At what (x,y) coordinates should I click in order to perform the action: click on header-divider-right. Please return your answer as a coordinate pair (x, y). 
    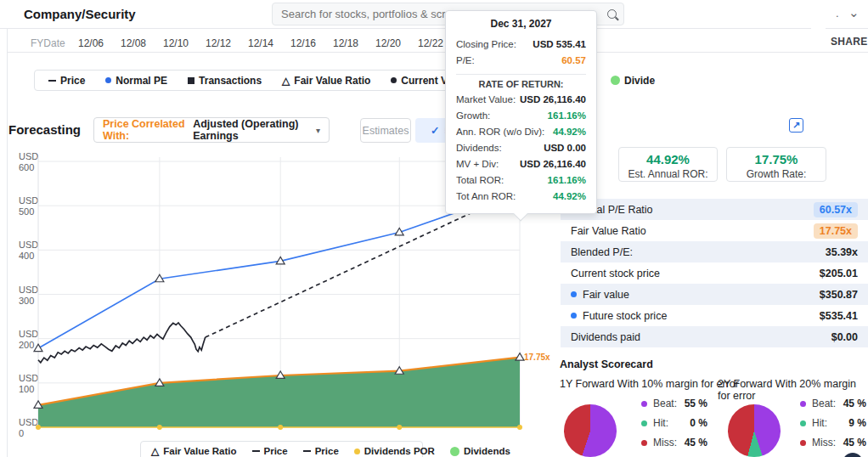
    Looking at the image, I should click on (847, 29).